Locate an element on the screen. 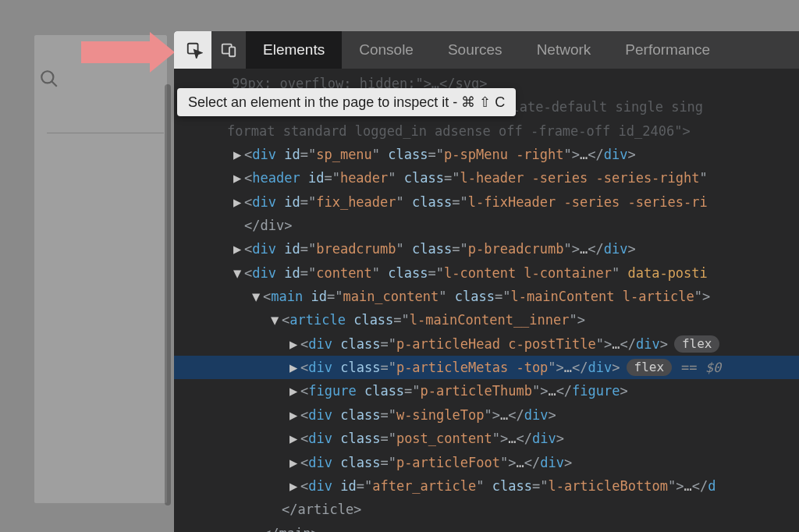 This screenshot has width=799, height=532. tab-sources: Sources is located at coordinates (475, 50).